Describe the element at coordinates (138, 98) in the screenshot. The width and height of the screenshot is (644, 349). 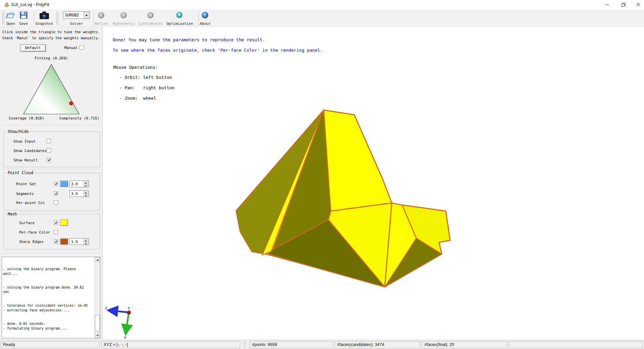
I see `mouse-ops-zoom: - Zoom: wheel` at that location.